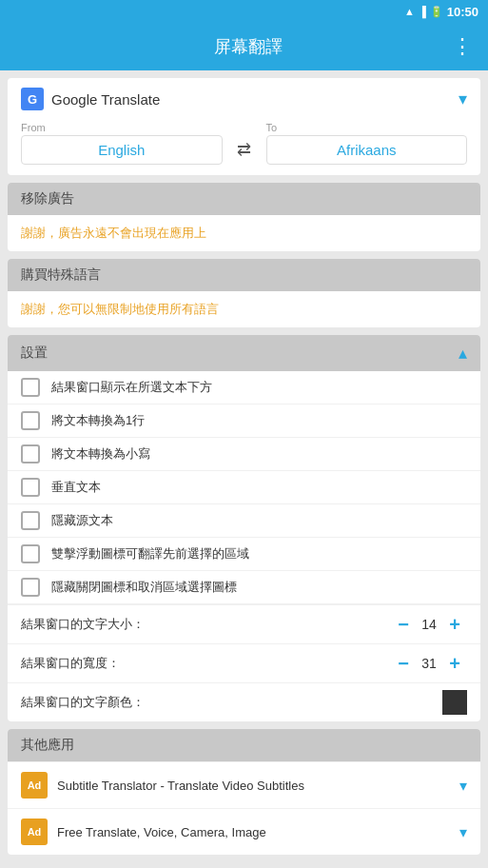 The image size is (488, 868). Describe the element at coordinates (244, 554) in the screenshot. I see `checkbox-item-6: 雙擊浮動圖標可翻譯先前選擇的區域` at that location.